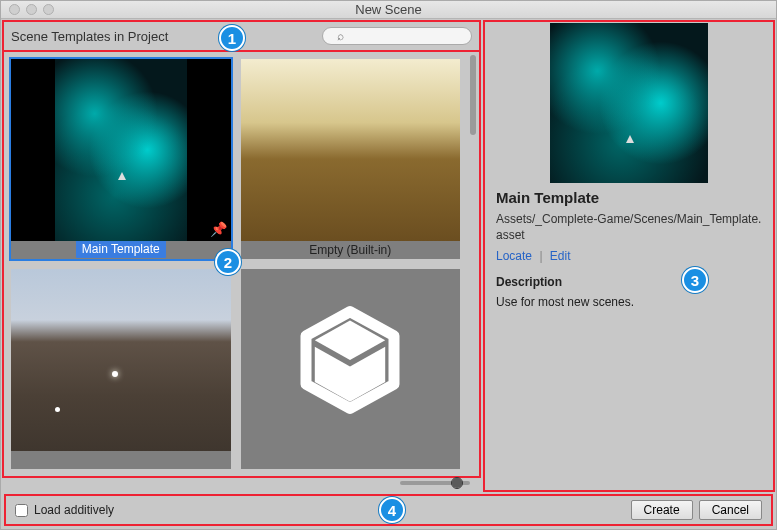 This screenshot has height=530, width=777. What do you see at coordinates (696, 510) in the screenshot?
I see `footer-buttons: Create Cancel` at bounding box center [696, 510].